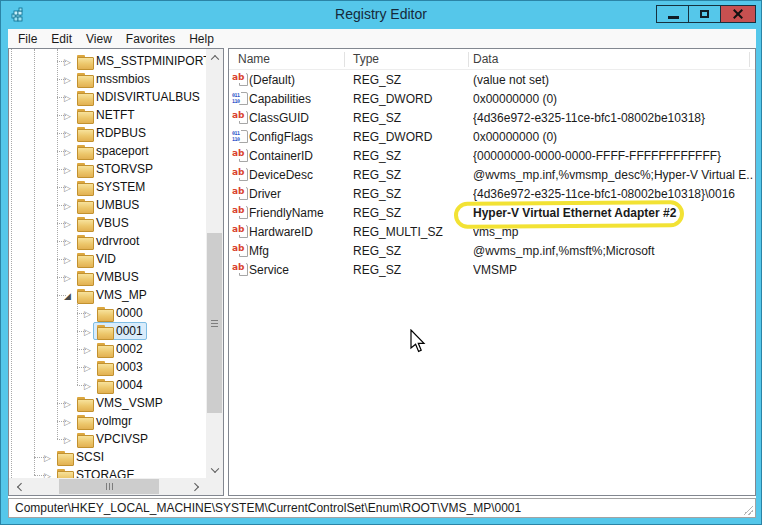  I want to click on tree-item-STORVSP: STORVSP, so click(108, 169).